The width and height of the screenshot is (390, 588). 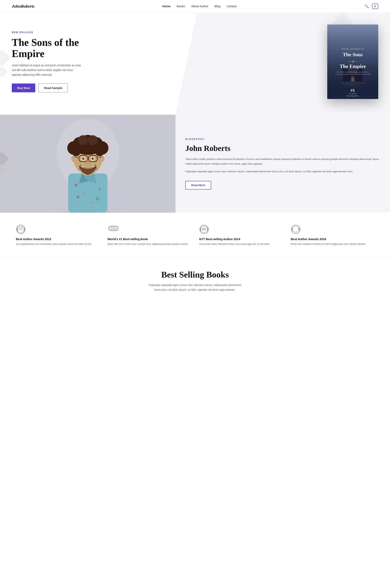 What do you see at coordinates (333, 244) in the screenshot?
I see `award-desc-4: Morbi odio sodales et facilisis mi nibh …` at bounding box center [333, 244].